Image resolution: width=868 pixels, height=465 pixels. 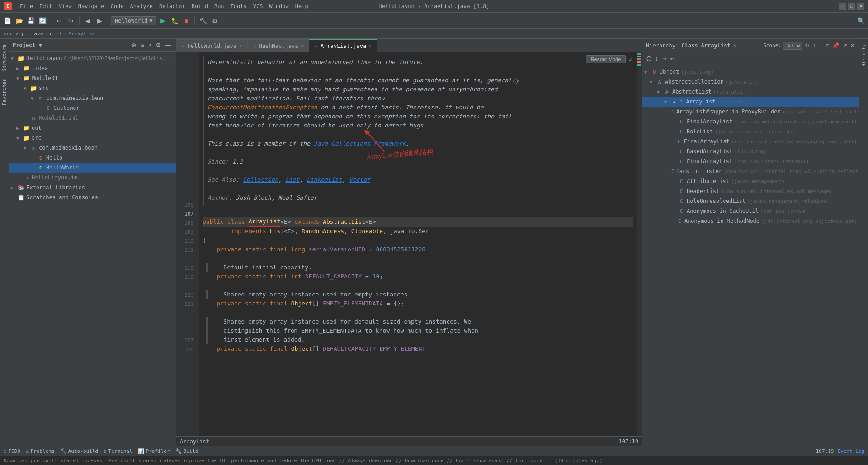 I want to click on minimize-button: ─, so click(x=843, y=6).